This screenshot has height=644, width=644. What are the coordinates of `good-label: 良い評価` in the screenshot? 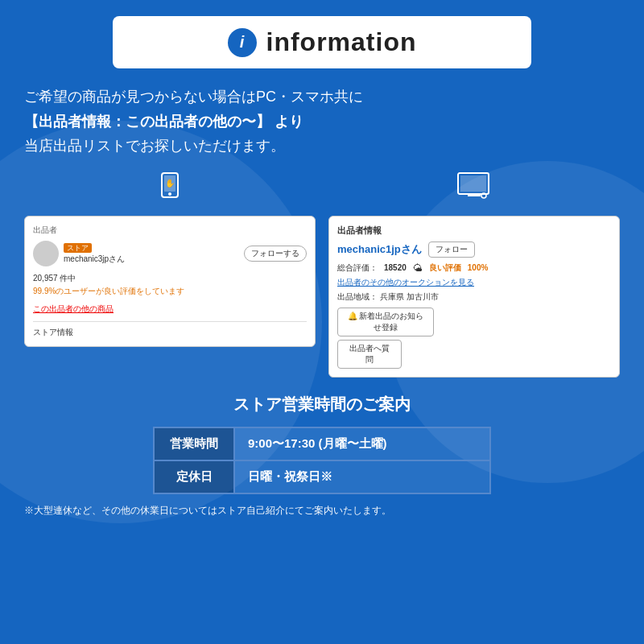 It's located at (445, 268).